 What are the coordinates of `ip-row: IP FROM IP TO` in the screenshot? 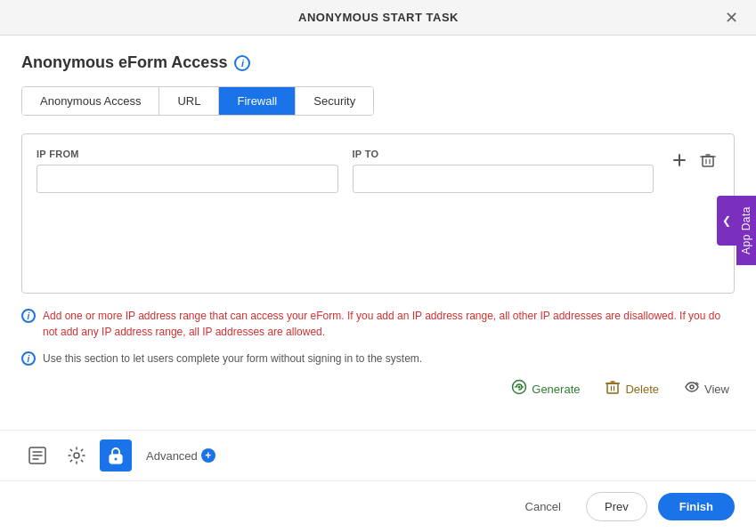 It's located at (378, 171).